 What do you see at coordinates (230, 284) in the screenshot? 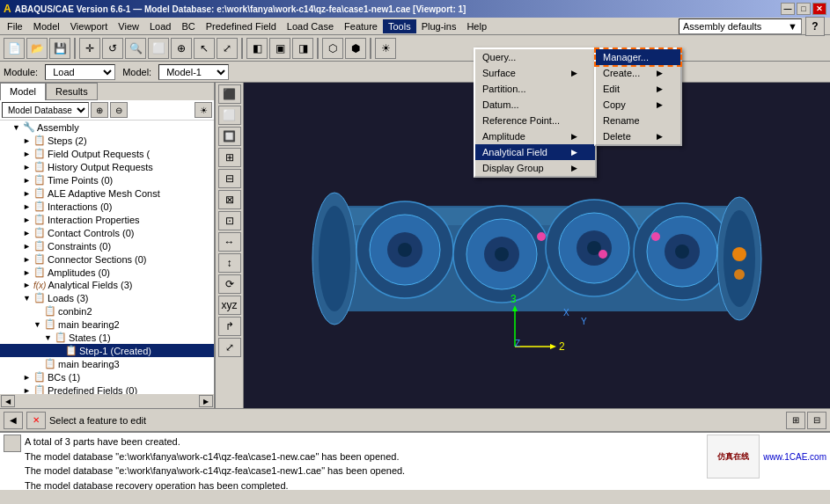
I see `vert-btn-10: ⟳` at bounding box center [230, 284].